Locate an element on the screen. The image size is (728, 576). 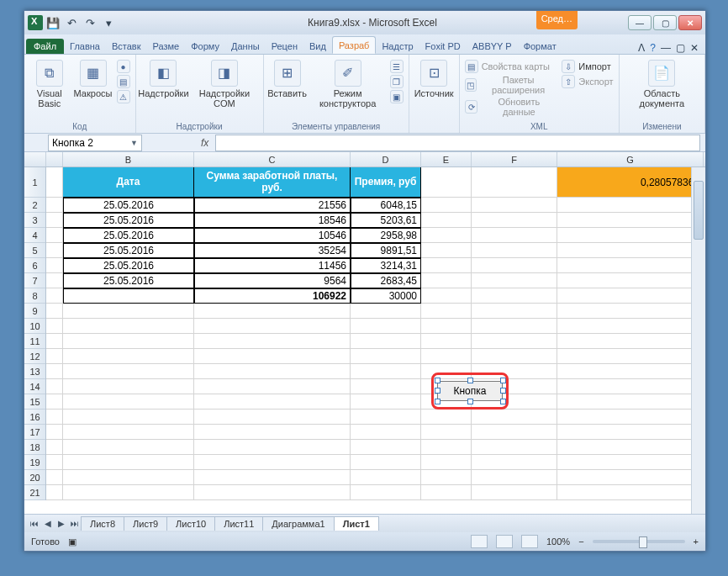
fx-icon: fx is located at coordinates (205, 143).